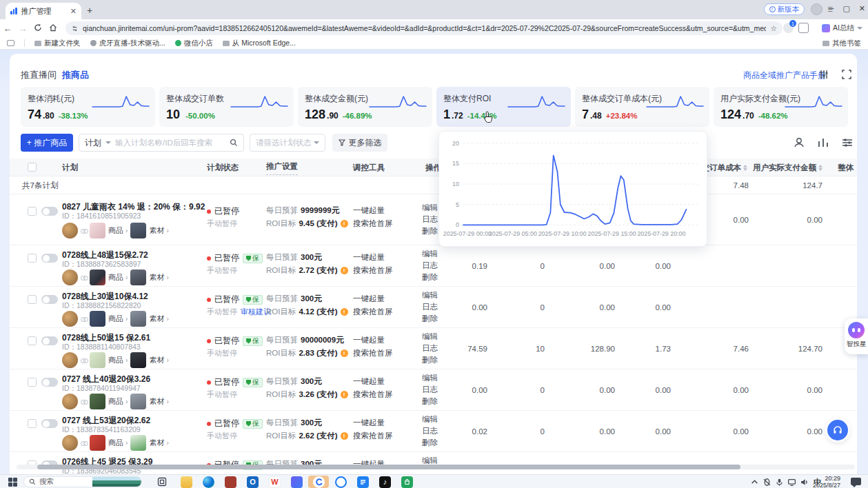  Describe the element at coordinates (186, 482) in the screenshot. I see `explorer-icon` at that location.